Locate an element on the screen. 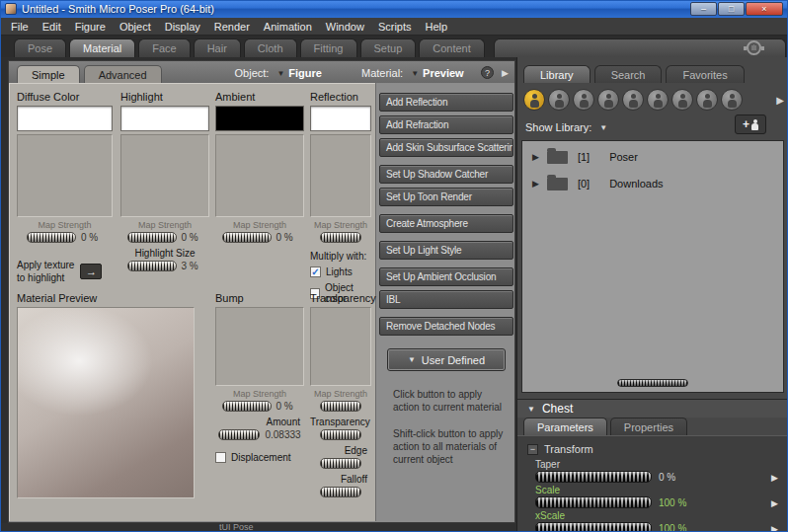  xscale-dial is located at coordinates (593, 527).